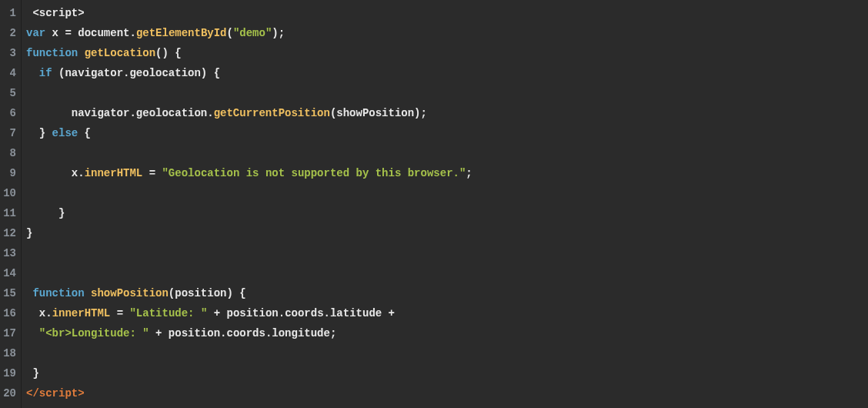 Image resolution: width=868 pixels, height=408 pixels. What do you see at coordinates (85, 133) in the screenshot?
I see `token-pn: {` at bounding box center [85, 133].